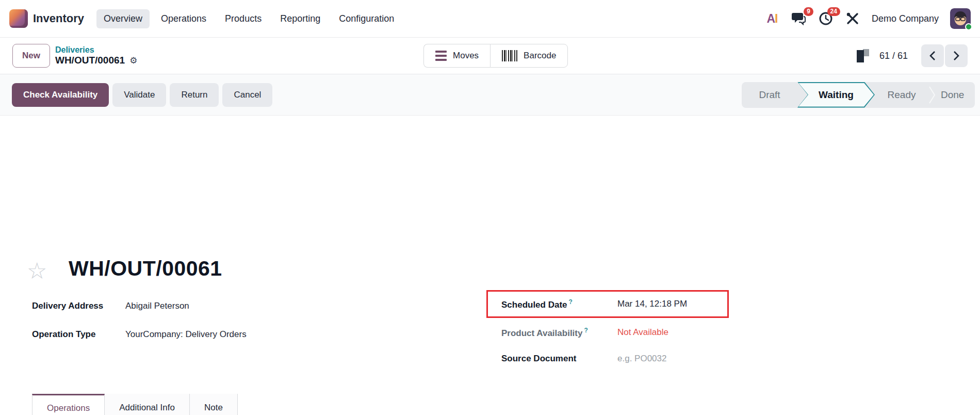 The width and height of the screenshot is (980, 415). I want to click on main-menu: Overview Operations Products Reporting C…, so click(249, 19).